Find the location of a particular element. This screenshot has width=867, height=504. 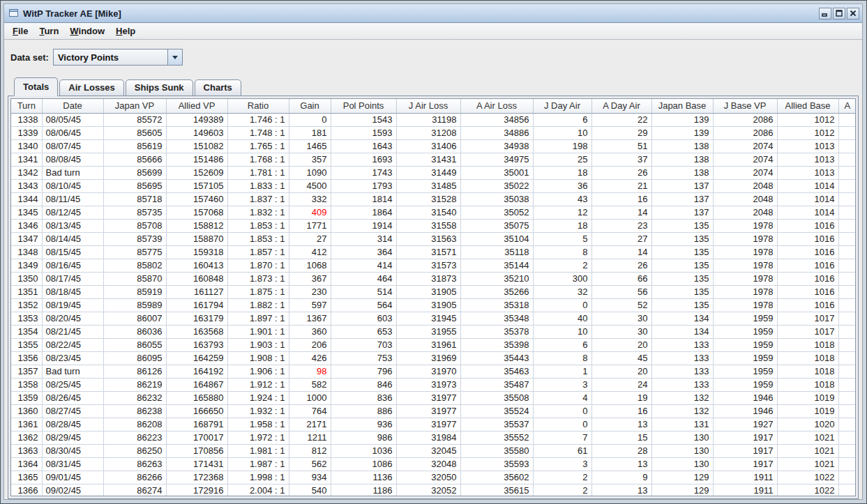

tab-totals: Totals is located at coordinates (36, 86).